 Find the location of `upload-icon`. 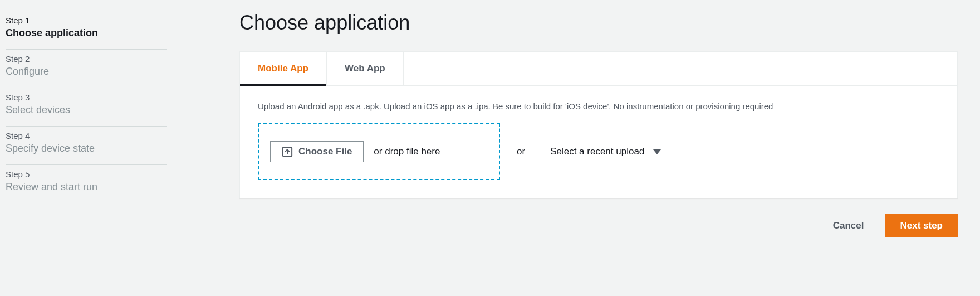

upload-icon is located at coordinates (287, 152).